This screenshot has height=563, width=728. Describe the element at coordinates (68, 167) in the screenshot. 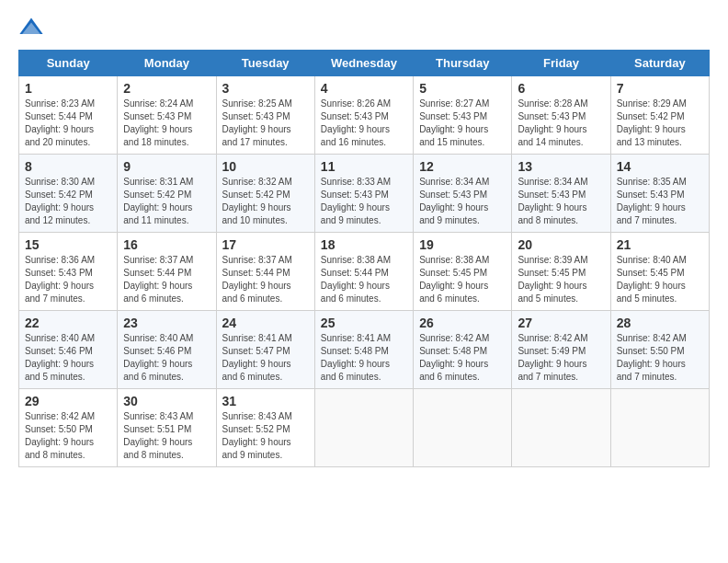

I see `day-number: 8` at that location.